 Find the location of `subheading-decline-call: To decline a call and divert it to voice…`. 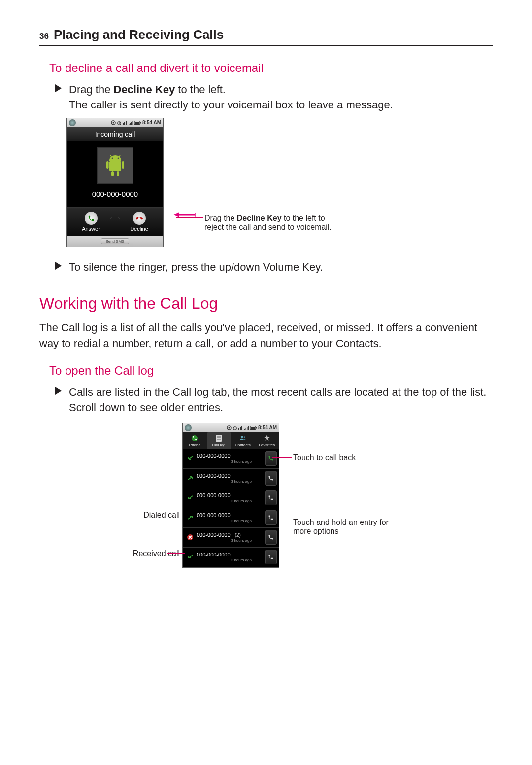

subheading-decline-call: To decline a call and divert it to voice… is located at coordinates (271, 68).